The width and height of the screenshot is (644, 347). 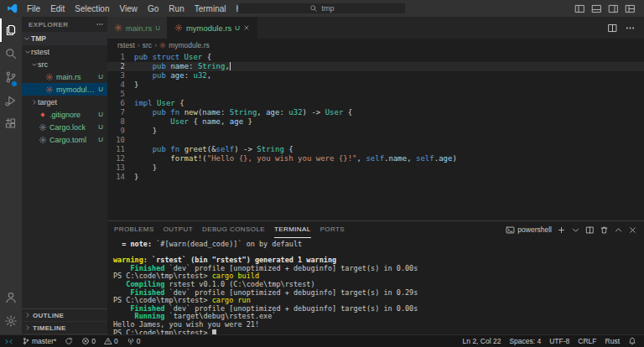 What do you see at coordinates (376, 45) in the screenshot?
I see `breadcrumb: rstest›src›mymodule.rs` at bounding box center [376, 45].